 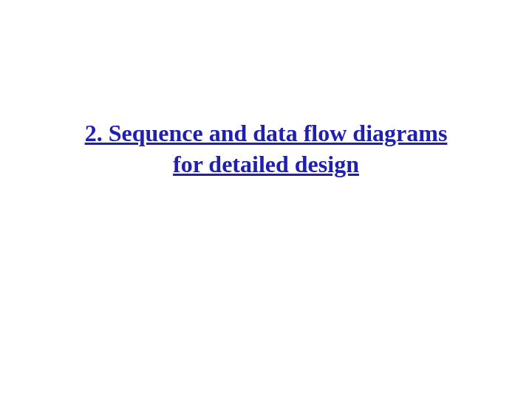 What do you see at coordinates (266, 164) in the screenshot?
I see `title-line-2: for detailed design` at bounding box center [266, 164].